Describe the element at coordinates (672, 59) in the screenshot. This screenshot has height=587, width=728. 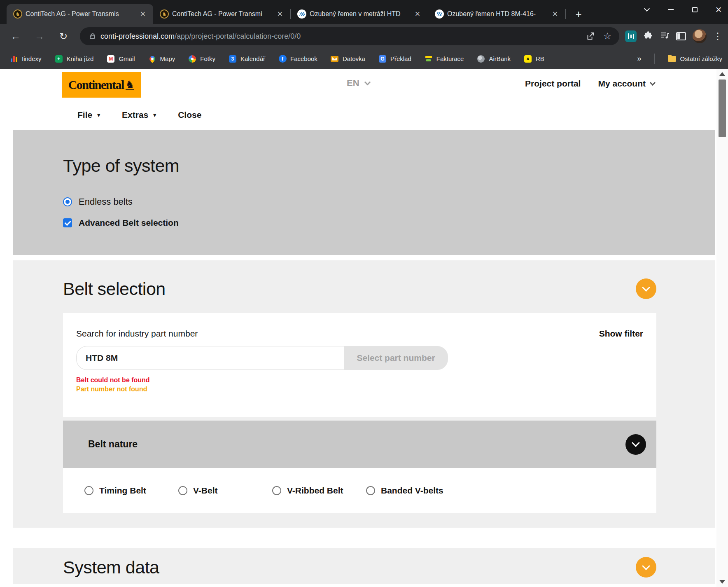
I see `folder-icon` at that location.